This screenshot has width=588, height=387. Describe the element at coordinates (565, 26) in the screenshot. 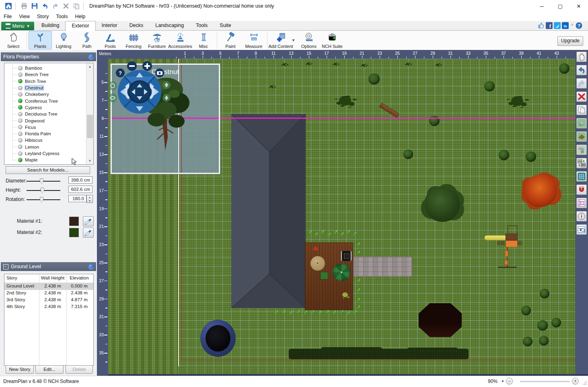

I see `linkedin-icon: in` at that location.